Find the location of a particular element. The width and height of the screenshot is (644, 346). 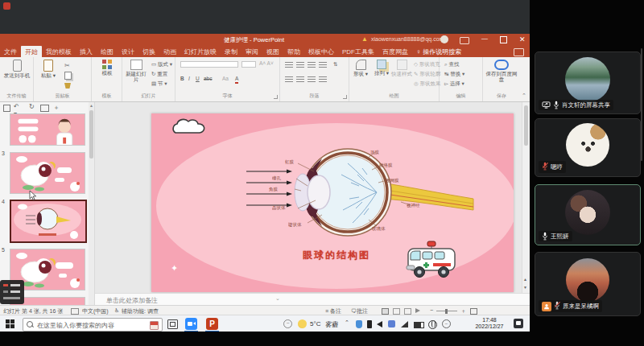

quick-styles-button: 快速样式 is located at coordinates (402, 68).